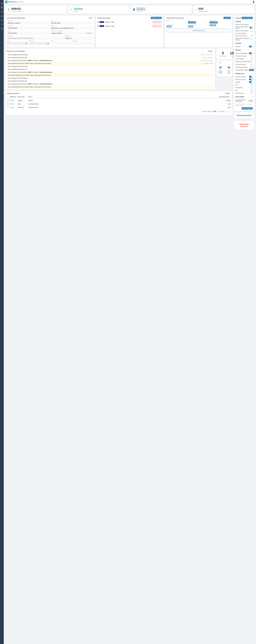 The image size is (256, 644). Describe the element at coordinates (244, 116) in the screenshot. I see `reset-password-title: Reset Password` at that location.